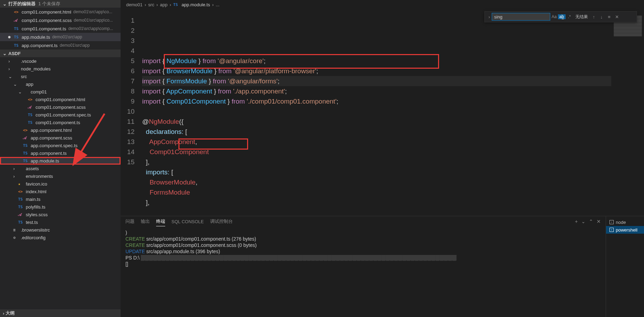 Image resolution: width=644 pixels, height=317 pixels. I want to click on tree-item: 𝒜app.component.scss, so click(60, 138).